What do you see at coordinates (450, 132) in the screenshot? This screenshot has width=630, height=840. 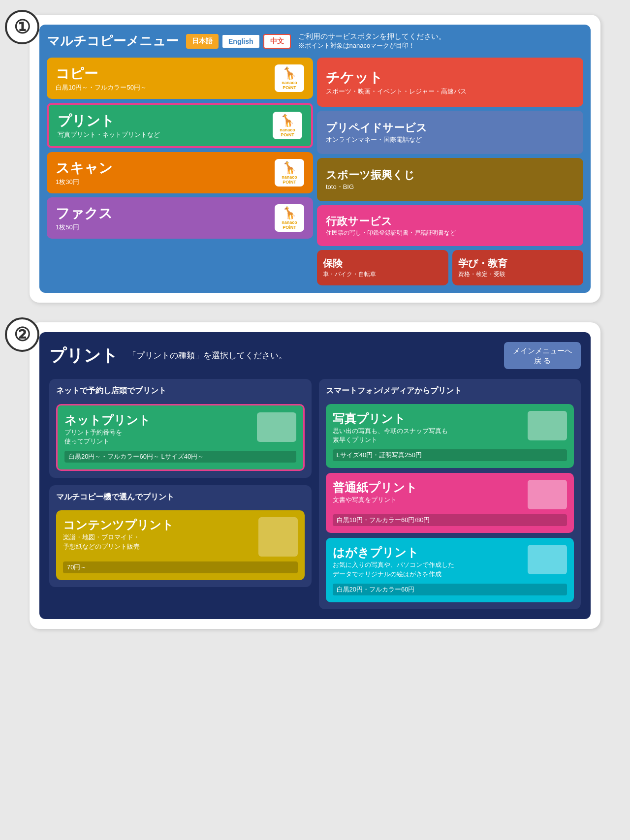 I see `prepaid-button: プリペイドサービス オンラインマネー・国際電話など` at bounding box center [450, 132].